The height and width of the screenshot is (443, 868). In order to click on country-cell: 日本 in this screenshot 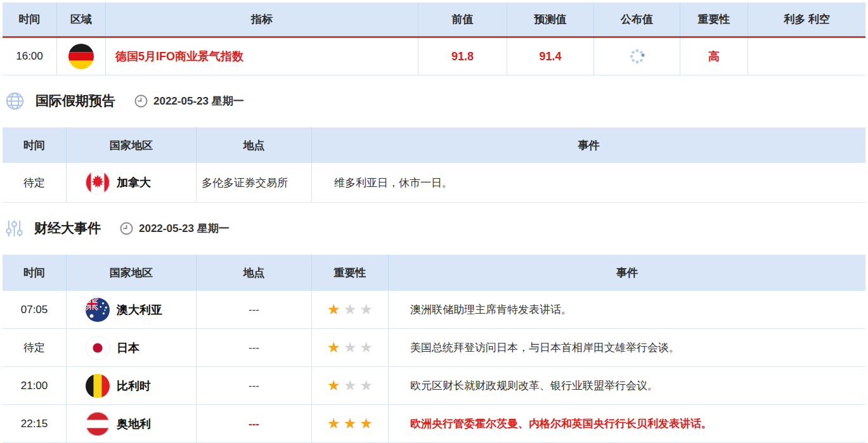, I will do `click(132, 347)`.